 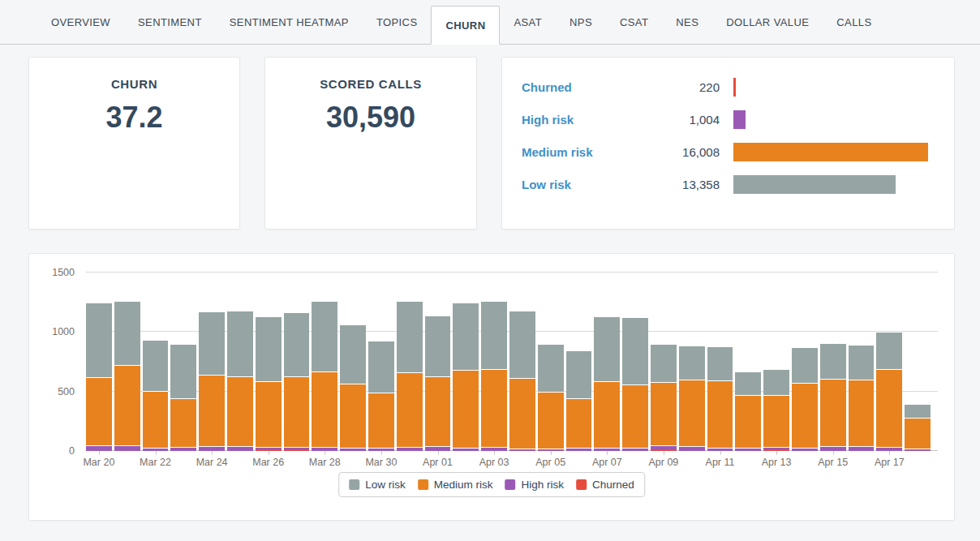 I want to click on breakdown-label-low-risk: Low risk, so click(x=569, y=185).